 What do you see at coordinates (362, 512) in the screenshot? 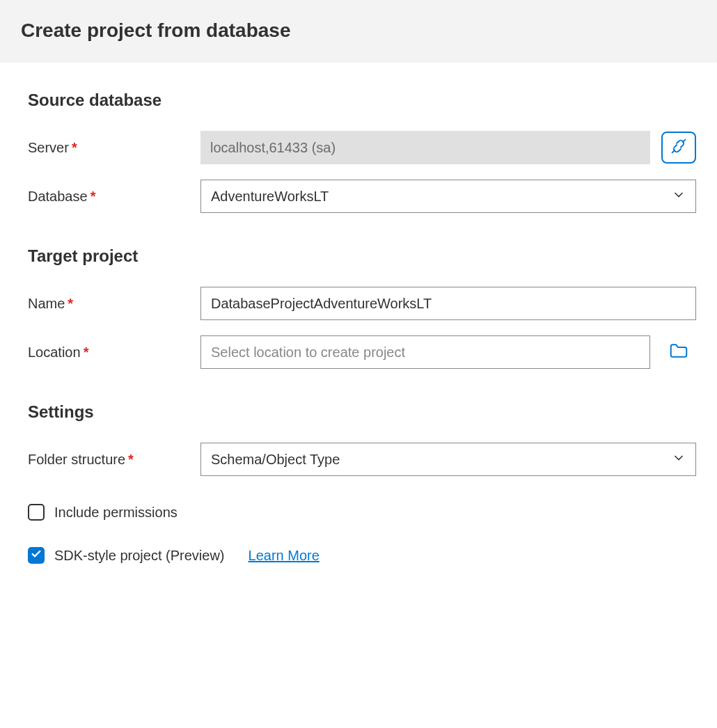
I see `checkbox-include-permissions-row: Include permissions` at bounding box center [362, 512].